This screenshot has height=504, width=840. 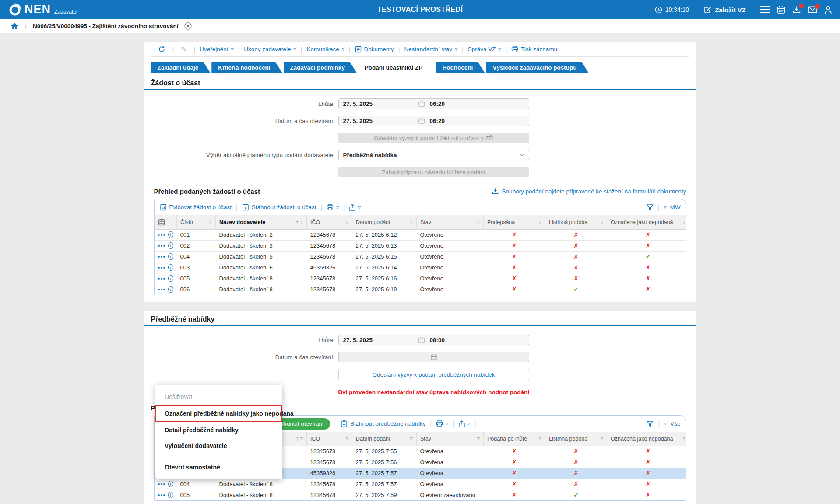 What do you see at coordinates (420, 290) in the screenshot?
I see `table-row: i006Dodavatel - školení 81234567827. 5. …` at bounding box center [420, 290].